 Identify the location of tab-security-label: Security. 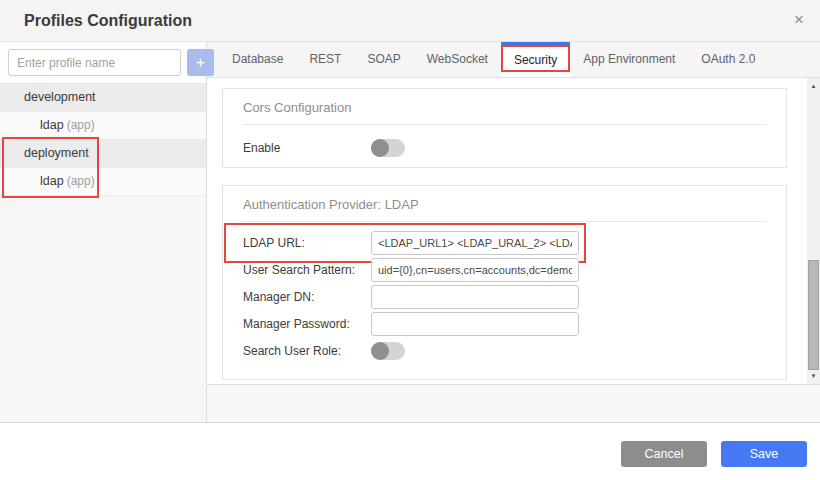
(536, 60).